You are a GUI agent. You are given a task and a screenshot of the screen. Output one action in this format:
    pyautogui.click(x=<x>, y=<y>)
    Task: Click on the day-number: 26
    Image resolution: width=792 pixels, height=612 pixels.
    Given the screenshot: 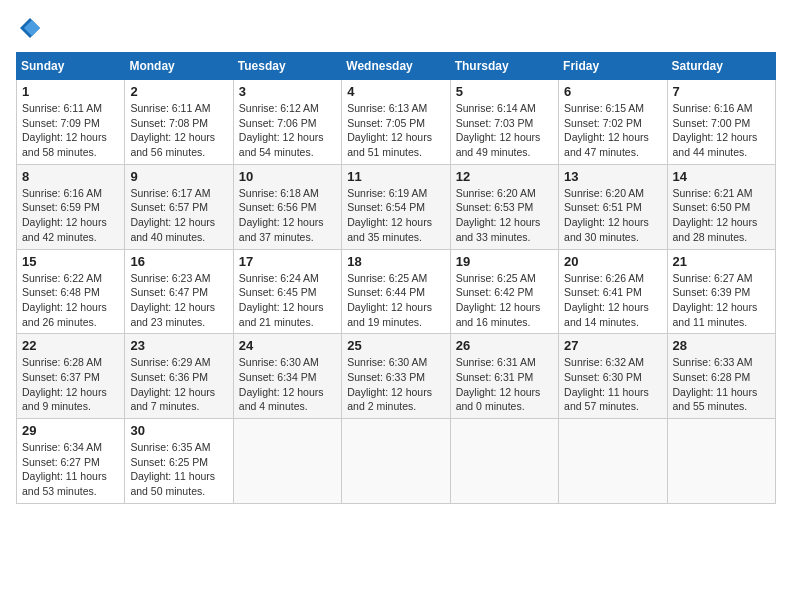 What is the action you would take?
    pyautogui.click(x=504, y=346)
    